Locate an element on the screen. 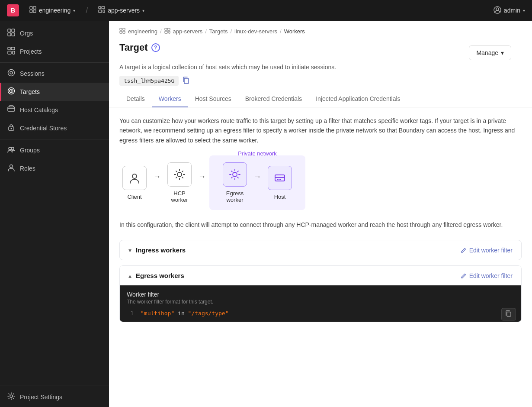  sessions-icon is located at coordinates (11, 74).